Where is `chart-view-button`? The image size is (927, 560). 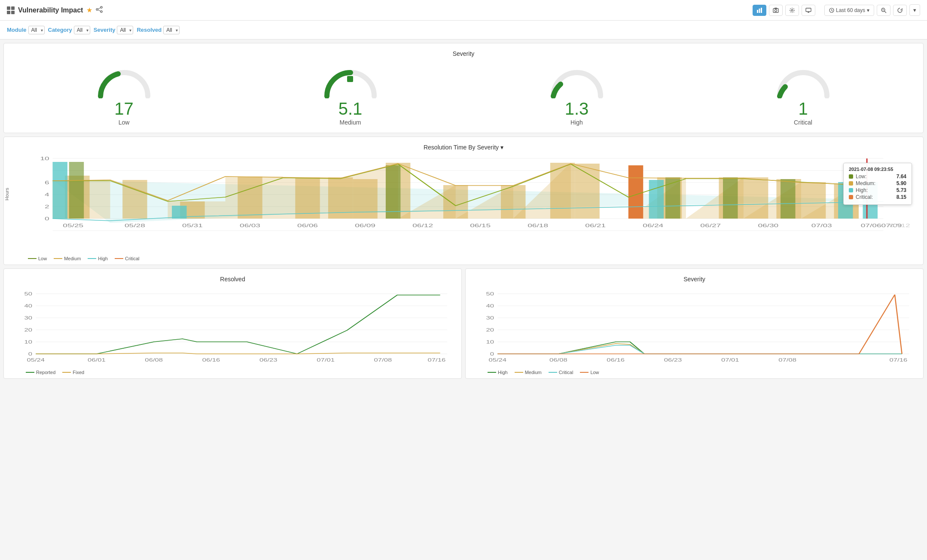 chart-view-button is located at coordinates (759, 10).